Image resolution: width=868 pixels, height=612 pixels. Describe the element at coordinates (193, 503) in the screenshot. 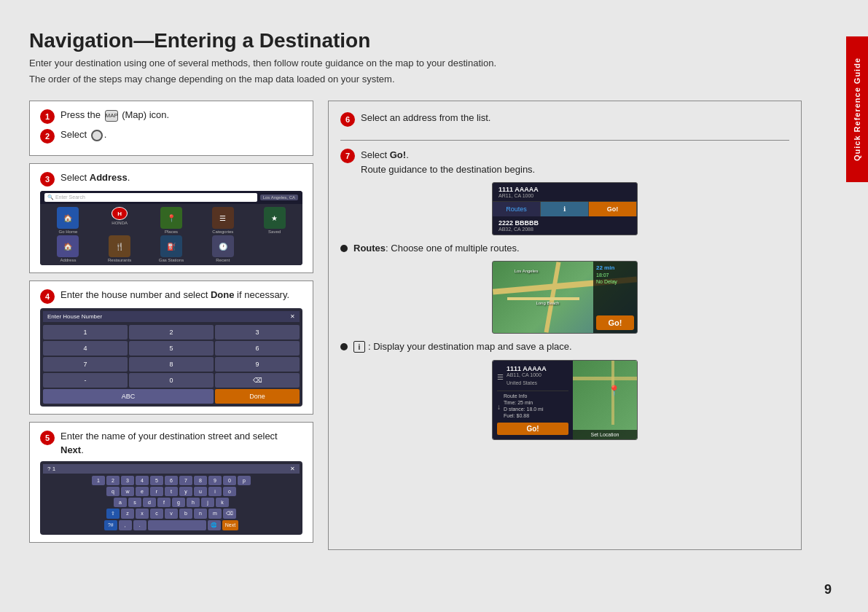

I see `kb-h: h` at that location.